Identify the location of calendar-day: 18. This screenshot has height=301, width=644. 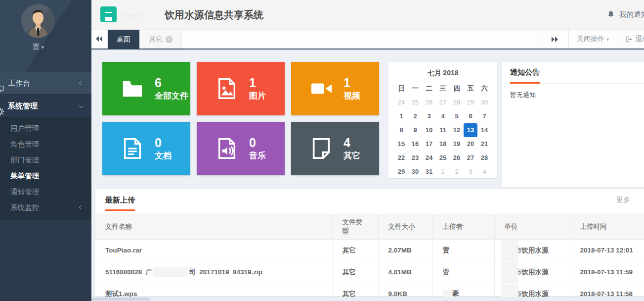
(443, 144).